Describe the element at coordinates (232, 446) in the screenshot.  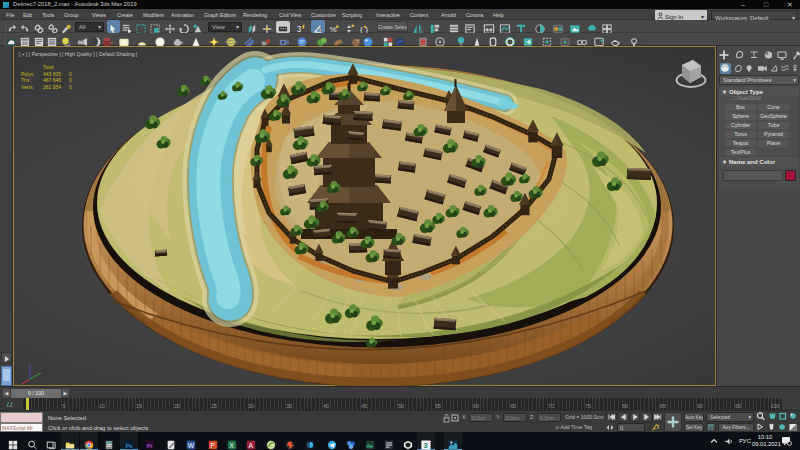
I see `svg-text: X` at that location.